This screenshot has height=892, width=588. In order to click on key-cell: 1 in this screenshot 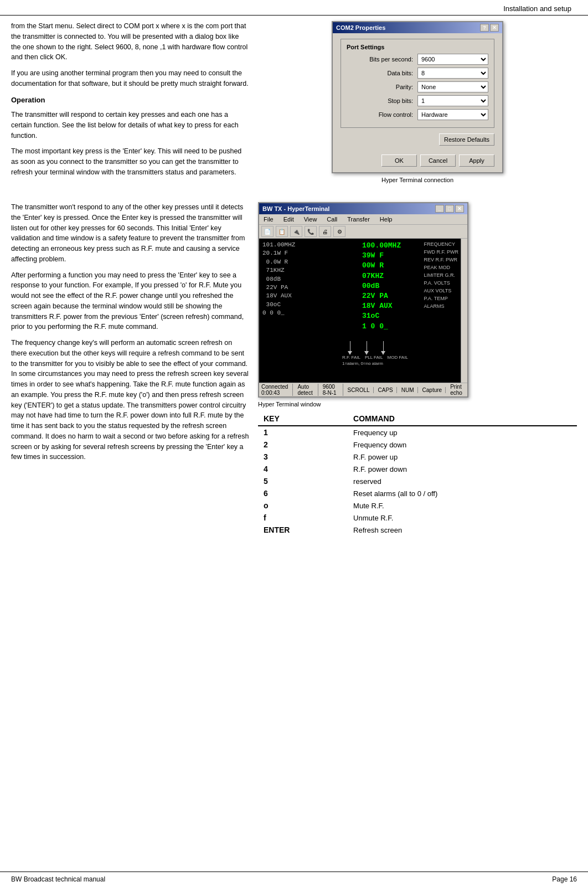, I will do `click(303, 432)`.